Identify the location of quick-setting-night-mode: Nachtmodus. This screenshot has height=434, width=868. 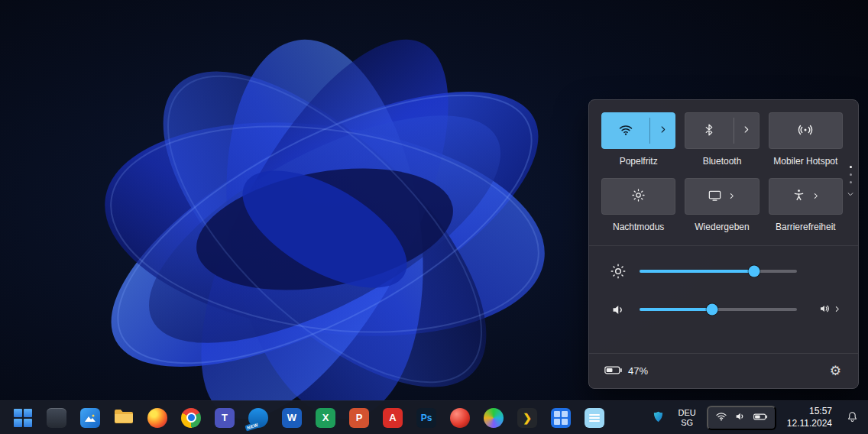
(639, 206).